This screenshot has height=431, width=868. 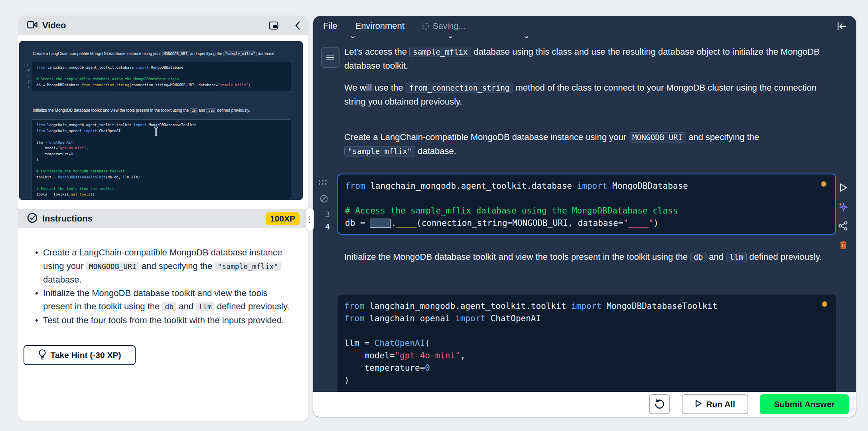 What do you see at coordinates (26, 87) in the screenshot?
I see `mini-line-number: 4` at bounding box center [26, 87].